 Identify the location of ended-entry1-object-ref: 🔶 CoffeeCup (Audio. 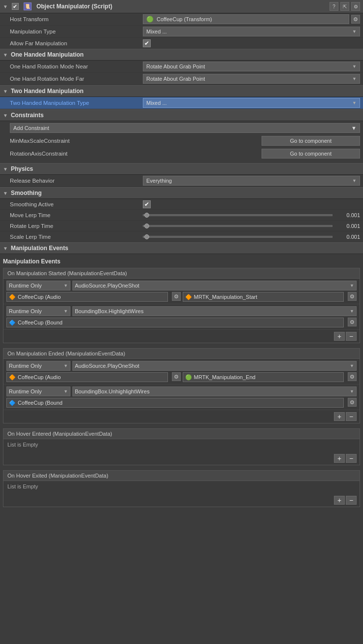
(87, 377).